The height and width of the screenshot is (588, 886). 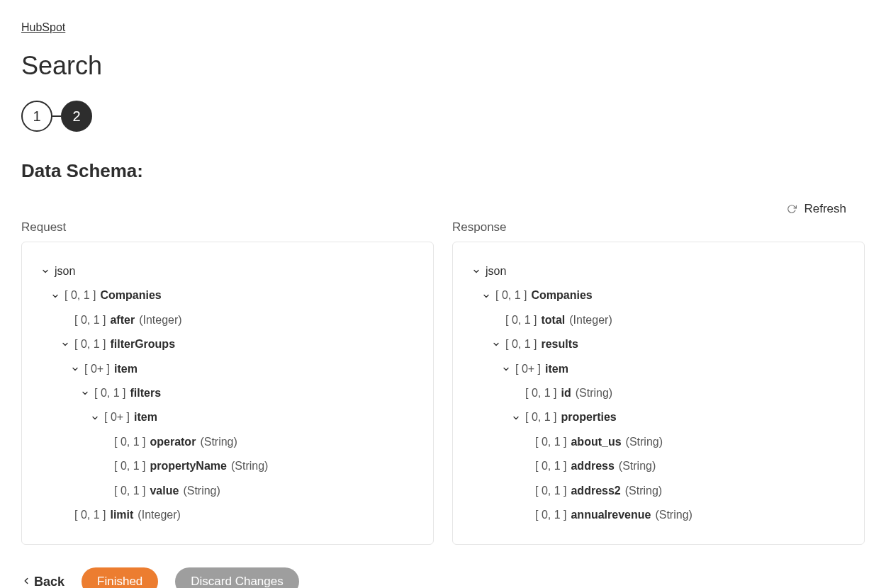 I want to click on node-name: annualrevenue, so click(x=611, y=515).